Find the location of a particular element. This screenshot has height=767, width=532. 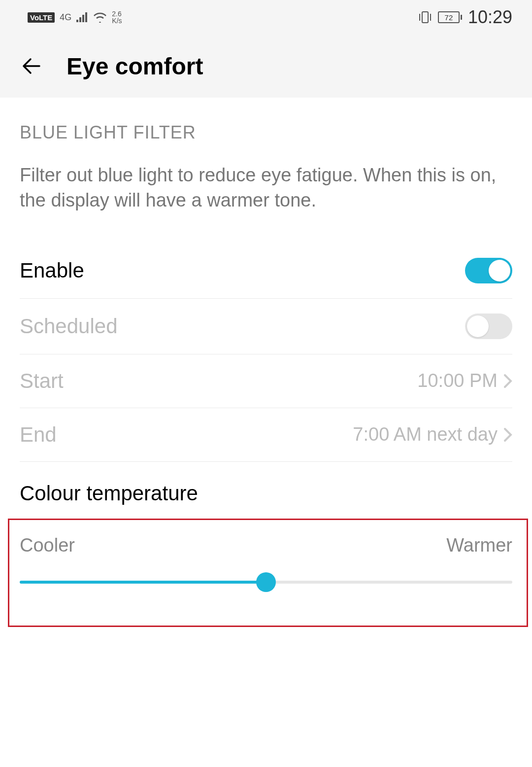

start-value-group: 10:00 PM is located at coordinates (465, 381).